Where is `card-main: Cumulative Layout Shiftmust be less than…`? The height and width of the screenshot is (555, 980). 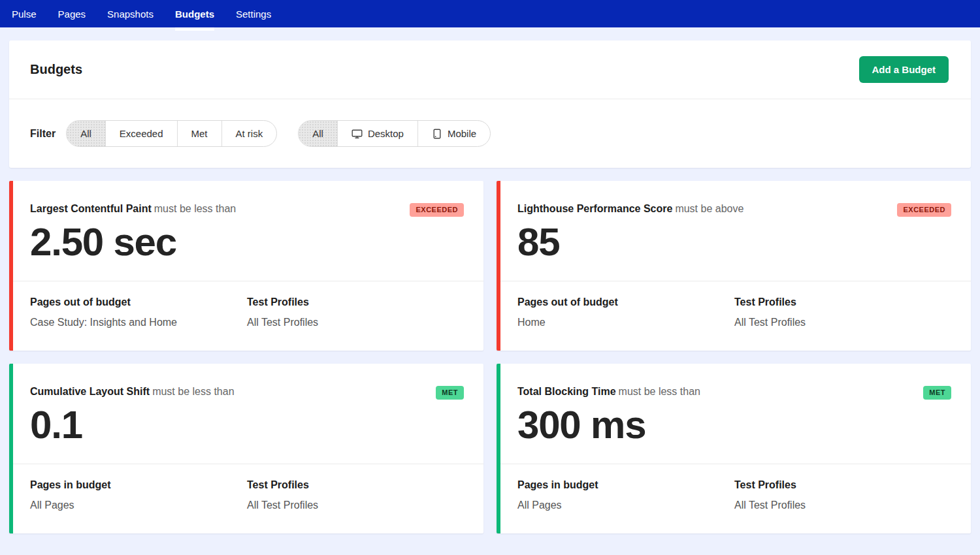
card-main: Cumulative Layout Shiftmust be less than… is located at coordinates (248, 414).